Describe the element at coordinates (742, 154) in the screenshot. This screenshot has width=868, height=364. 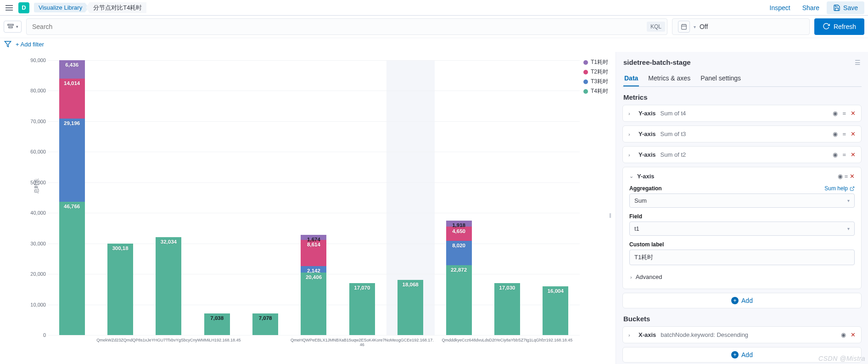
I see `metric-row: ›Y-axisSum of t2◉=✕` at that location.